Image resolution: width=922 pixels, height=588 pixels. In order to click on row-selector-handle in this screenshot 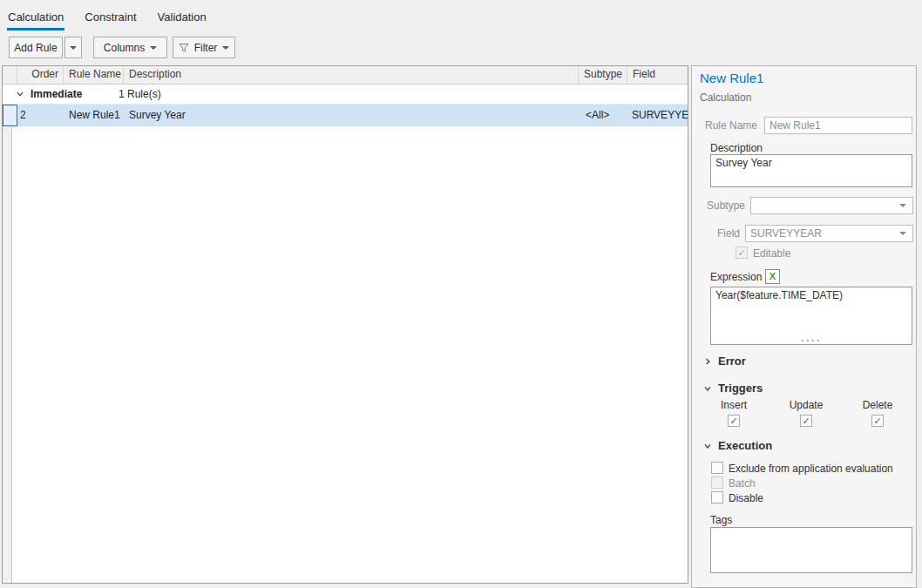, I will do `click(10, 115)`.